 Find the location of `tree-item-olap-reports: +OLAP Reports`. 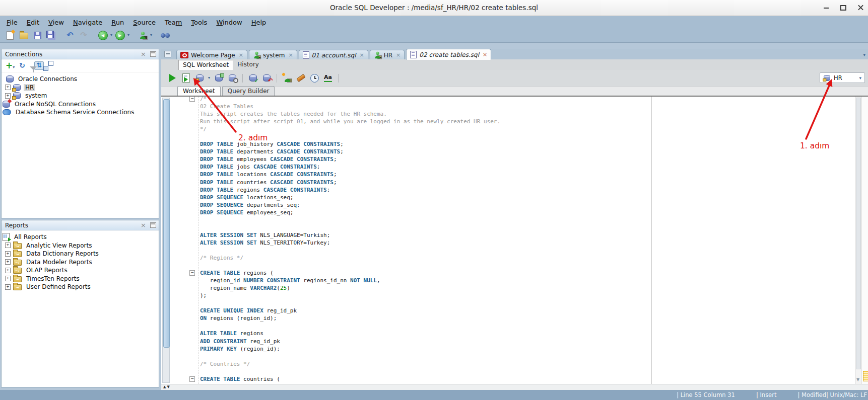

tree-item-olap-reports: +OLAP Reports is located at coordinates (80, 271).